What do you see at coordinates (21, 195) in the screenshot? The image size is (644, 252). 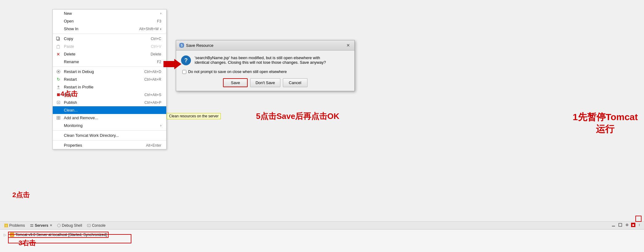 I see `annotation-step2: 2点击` at bounding box center [21, 195].